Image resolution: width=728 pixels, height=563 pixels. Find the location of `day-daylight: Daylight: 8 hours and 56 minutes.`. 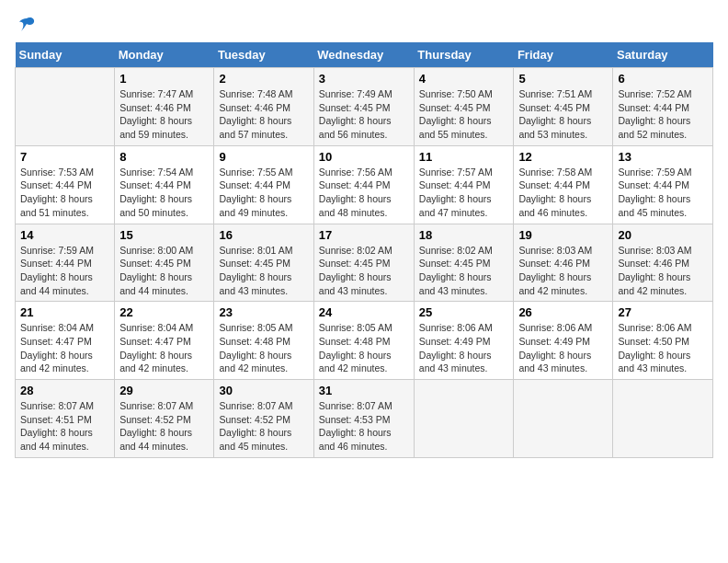

day-daylight: Daylight: 8 hours and 56 minutes. is located at coordinates (355, 127).